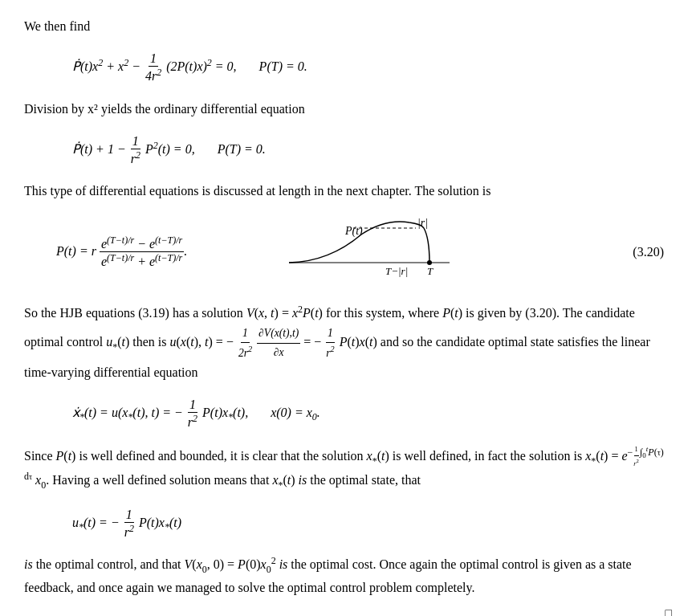 The width and height of the screenshot is (696, 616). What do you see at coordinates (348, 109) in the screenshot?
I see `eq2-intro: Division by x² yields the ordinary diffe…` at bounding box center [348, 109].